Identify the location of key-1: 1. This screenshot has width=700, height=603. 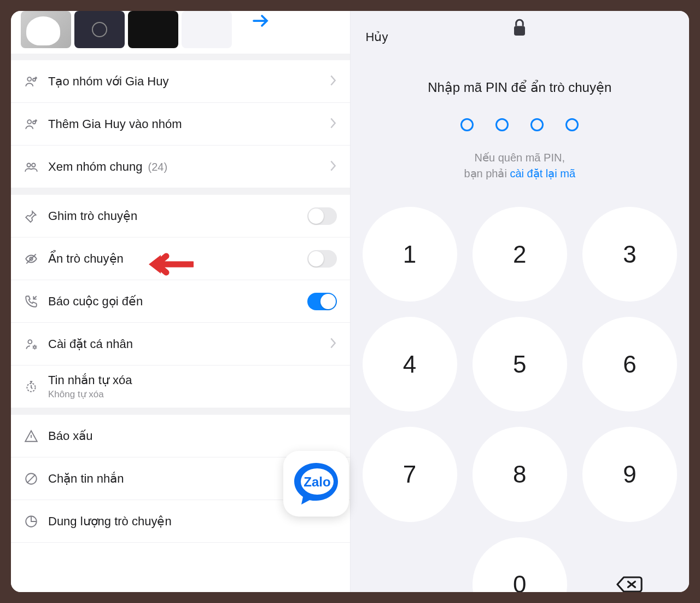
(410, 254).